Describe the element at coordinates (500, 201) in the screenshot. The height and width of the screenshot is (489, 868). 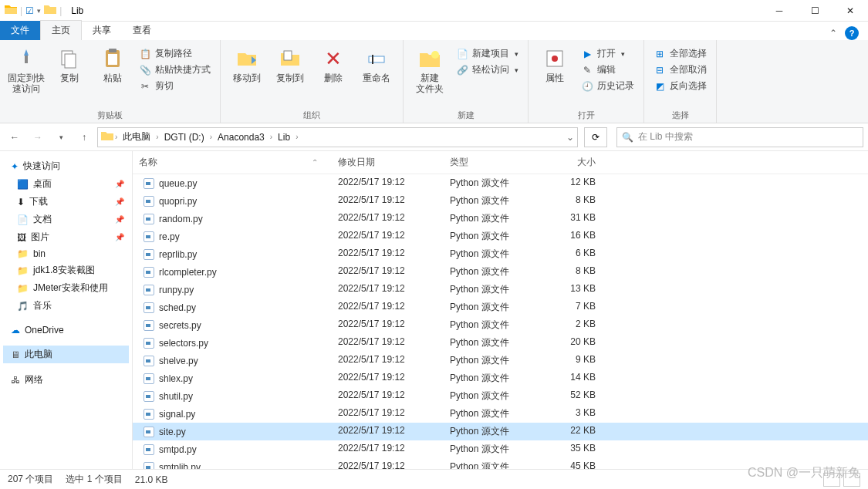
I see `file-row: quopri.py2022/5/17 19:12Python 源文件8 KB` at that location.